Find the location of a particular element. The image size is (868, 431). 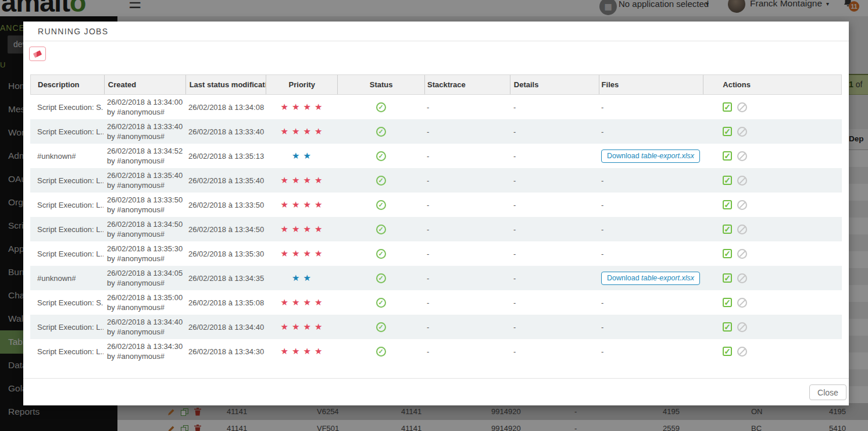

download-label: Download is located at coordinates (624, 278).